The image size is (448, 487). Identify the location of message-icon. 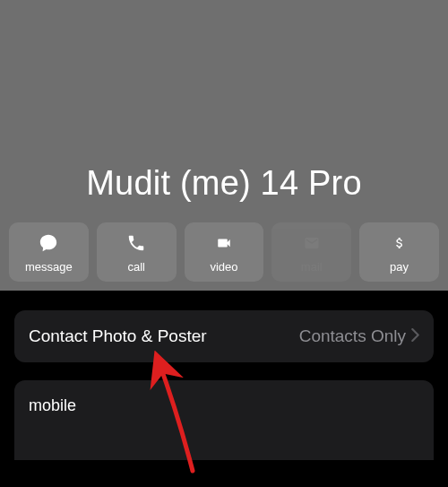
(48, 243).